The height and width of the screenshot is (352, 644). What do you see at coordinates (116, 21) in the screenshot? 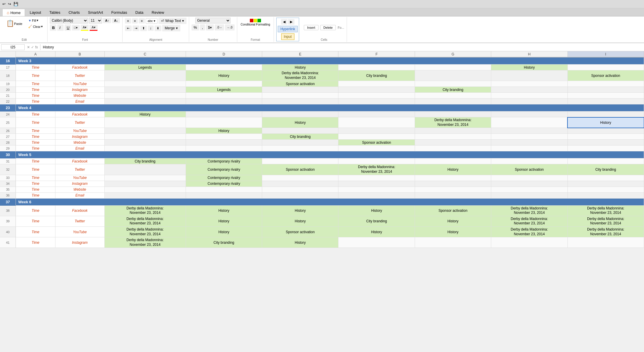
I see `decrease-font-button: A↓` at bounding box center [116, 21].